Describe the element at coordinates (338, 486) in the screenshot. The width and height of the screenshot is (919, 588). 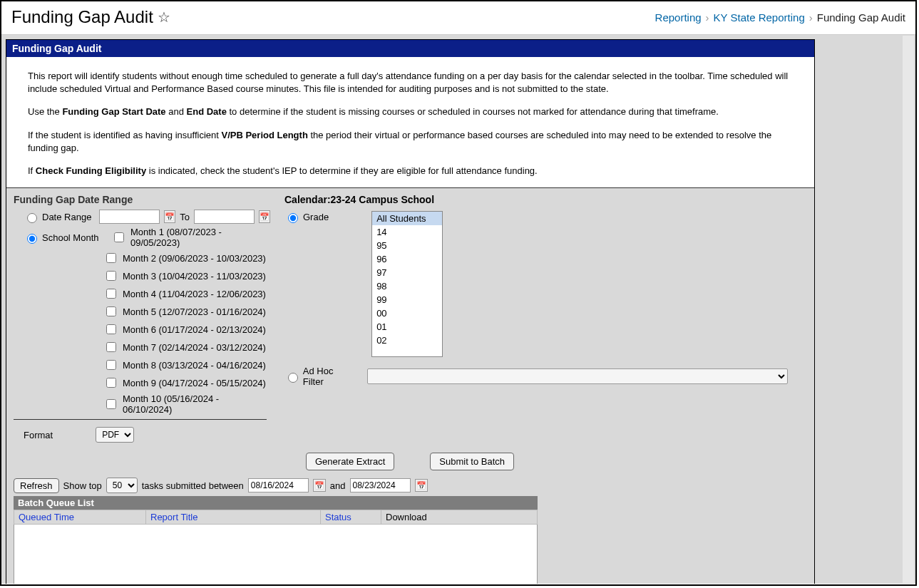
I see `and-label: and` at that location.